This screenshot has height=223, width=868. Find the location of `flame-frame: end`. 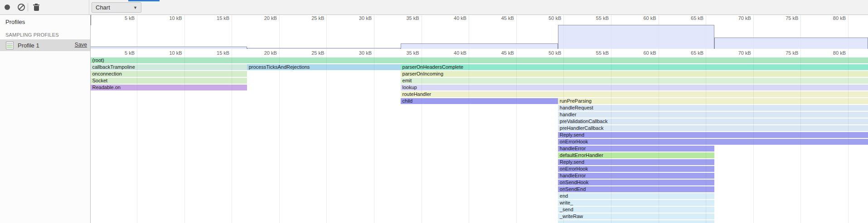

flame-frame: end is located at coordinates (636, 196).